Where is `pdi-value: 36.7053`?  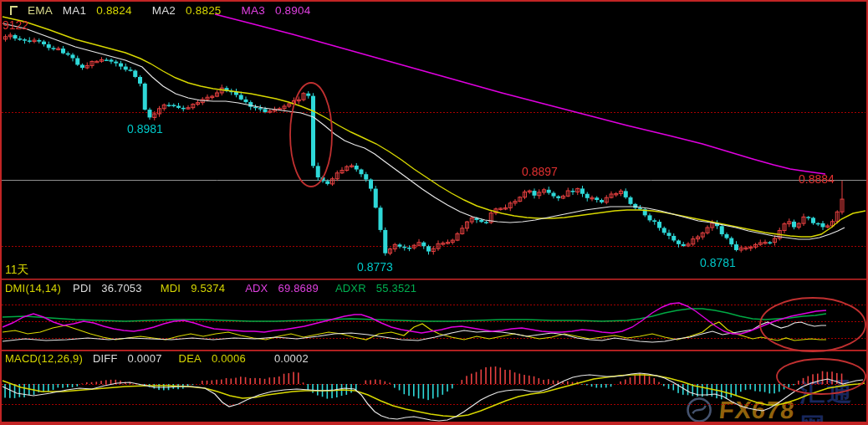
pdi-value: 36.7053 is located at coordinates (121, 288).